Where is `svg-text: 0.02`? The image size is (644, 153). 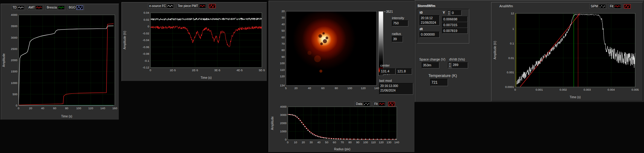 svg-text: 0.02 is located at coordinates (147, 19).